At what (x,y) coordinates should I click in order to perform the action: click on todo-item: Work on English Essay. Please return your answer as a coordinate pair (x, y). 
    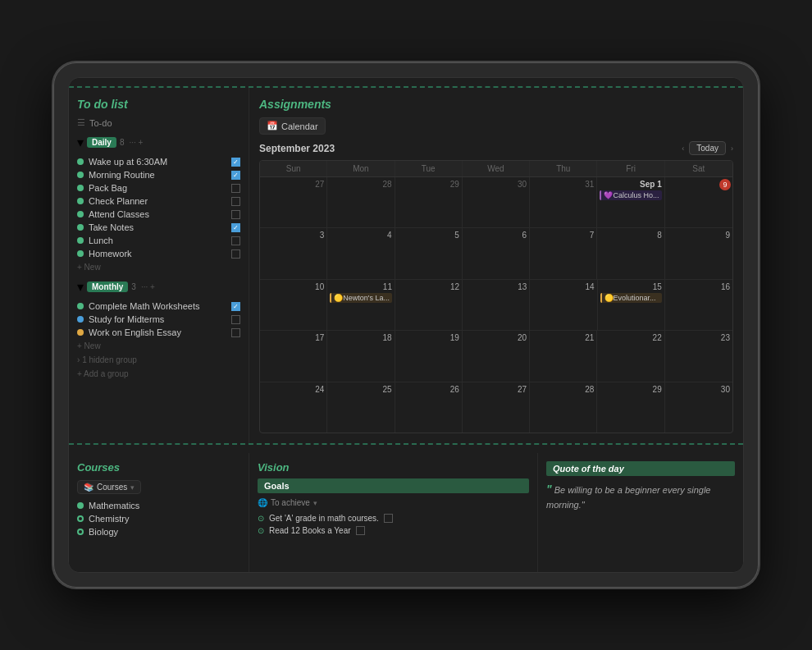
    Looking at the image, I should click on (159, 332).